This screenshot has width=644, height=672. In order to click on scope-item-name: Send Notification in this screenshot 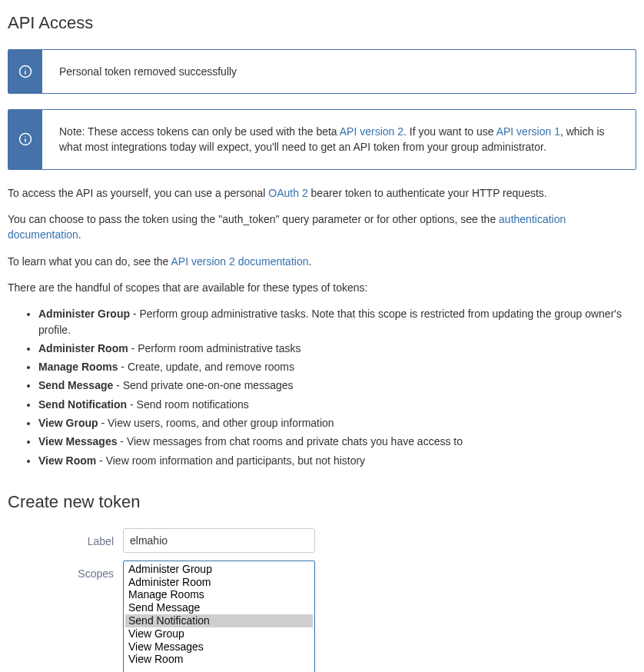, I will do `click(83, 404)`.